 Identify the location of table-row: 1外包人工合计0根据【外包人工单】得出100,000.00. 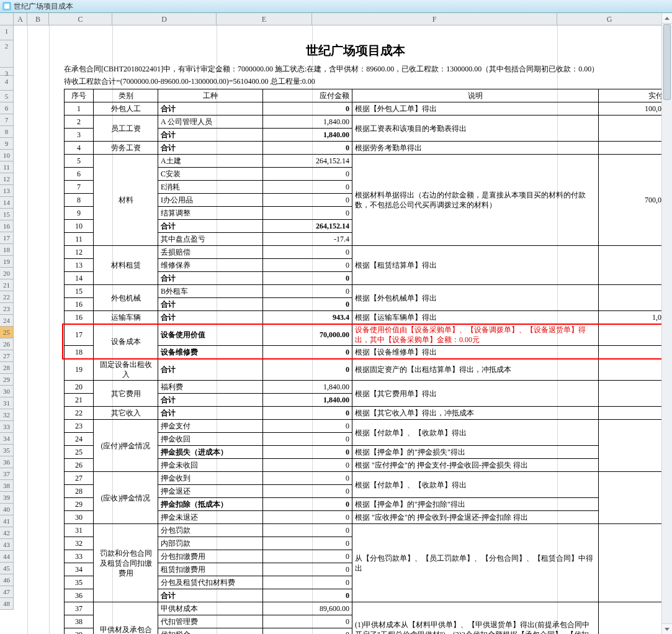
(369, 109).